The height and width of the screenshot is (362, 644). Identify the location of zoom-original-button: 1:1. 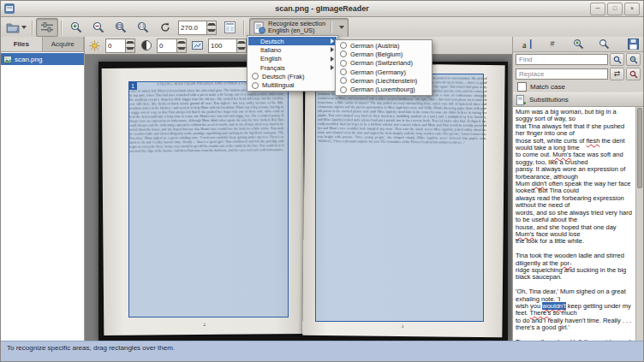
(143, 27).